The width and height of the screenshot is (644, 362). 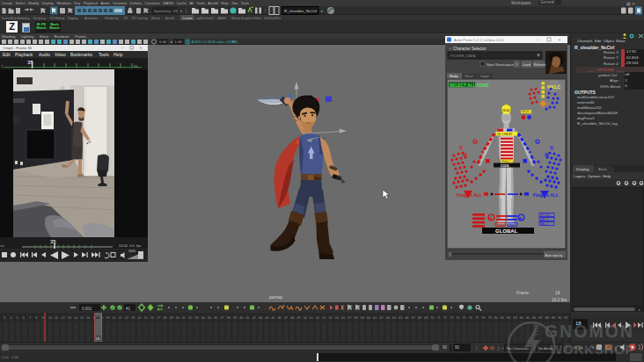 I want to click on svg-text: PICKER_DATA, so click(x=463, y=56).